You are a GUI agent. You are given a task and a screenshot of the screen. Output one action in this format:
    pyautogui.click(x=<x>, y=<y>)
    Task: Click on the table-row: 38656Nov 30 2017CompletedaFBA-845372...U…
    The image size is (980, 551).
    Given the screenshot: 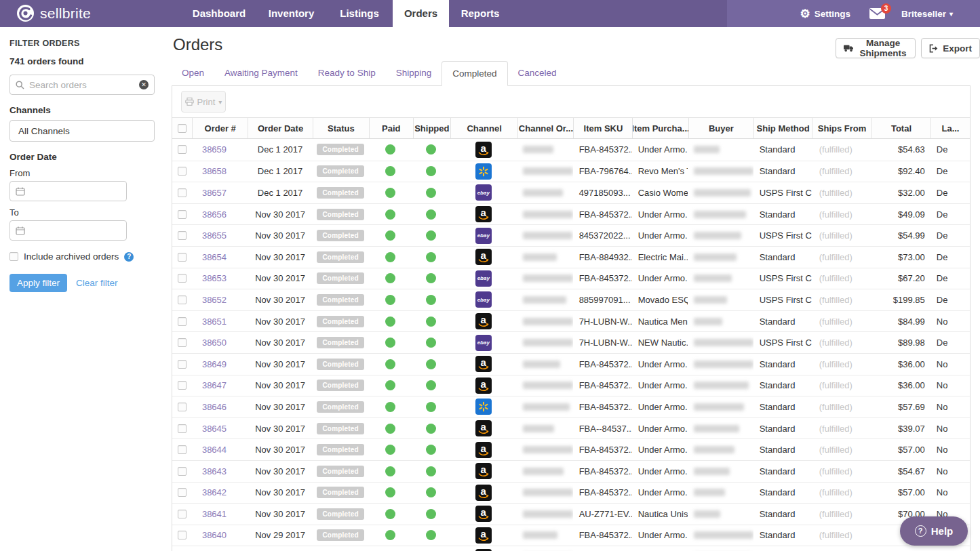 What is the action you would take?
    pyautogui.click(x=571, y=214)
    